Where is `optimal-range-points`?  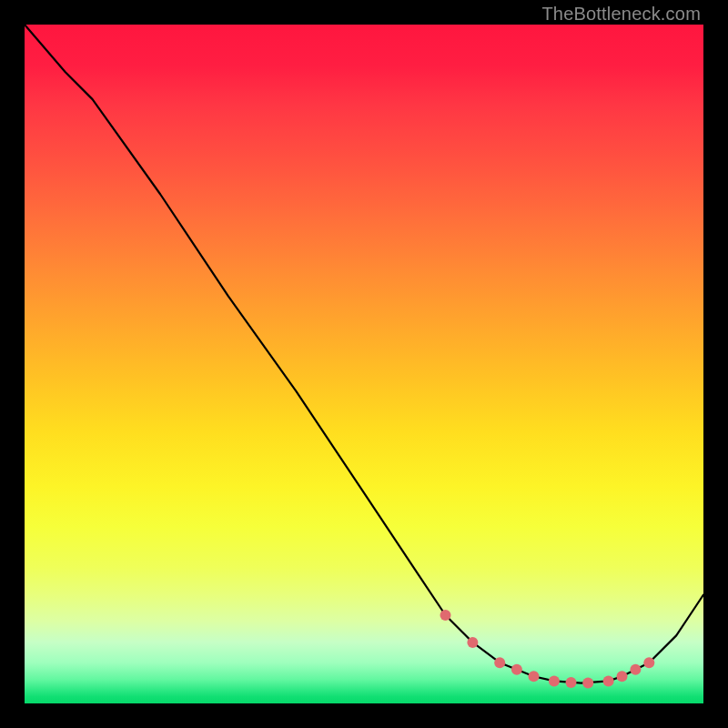
optimal-range-points is located at coordinates (548, 650).